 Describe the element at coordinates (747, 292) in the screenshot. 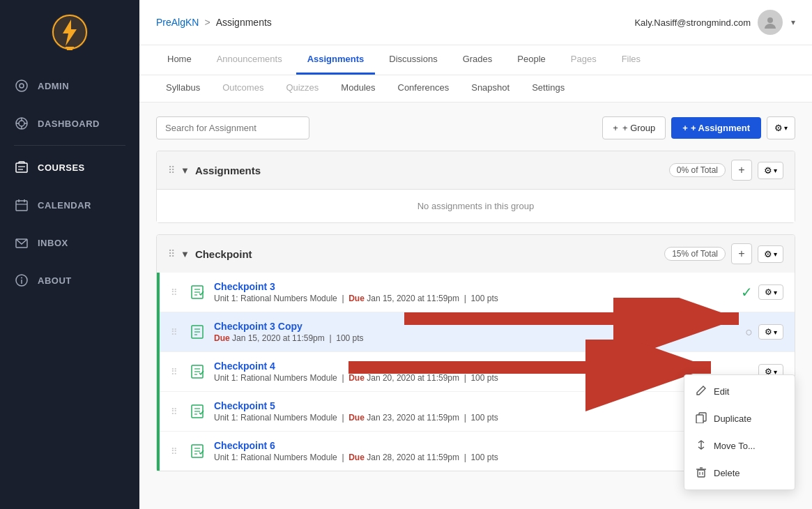

I see `cp3-check-icon: ✓` at that location.